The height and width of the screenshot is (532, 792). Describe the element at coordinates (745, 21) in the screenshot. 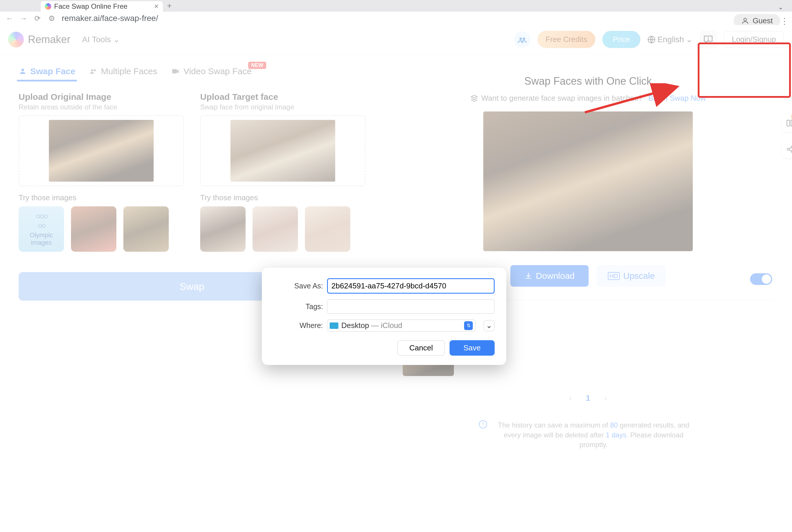

I see `user-icon` at that location.